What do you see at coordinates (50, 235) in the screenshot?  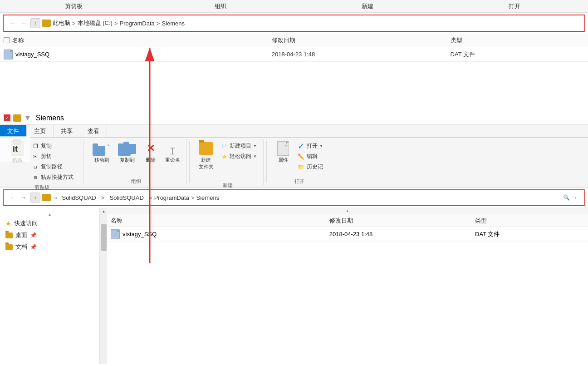 I see `sidebar-item-desktop: 桌面 📌` at bounding box center [50, 235].